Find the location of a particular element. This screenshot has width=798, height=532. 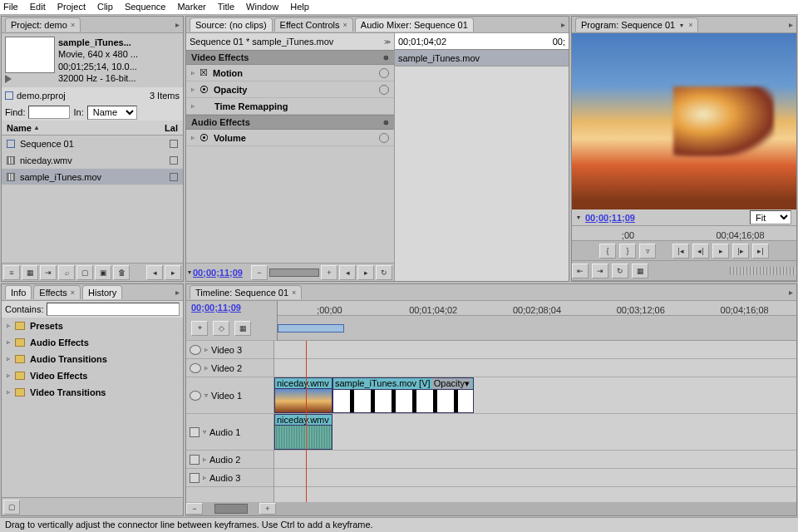

folder-video-transitions: ▹Video Transitions is located at coordinates (92, 392).